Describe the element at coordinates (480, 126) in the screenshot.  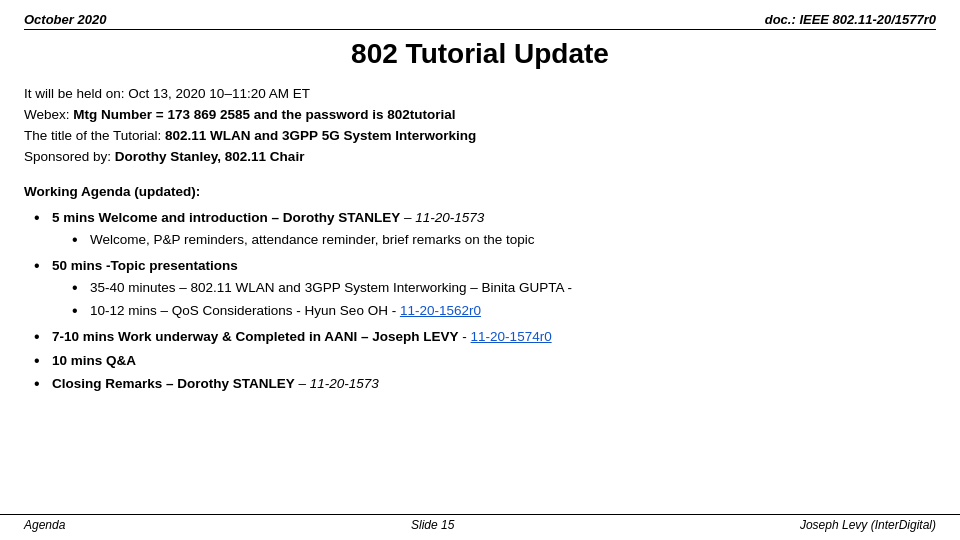
I see `intro-section: It will be held on: Oct 13, 2020 10–11:2…` at that location.